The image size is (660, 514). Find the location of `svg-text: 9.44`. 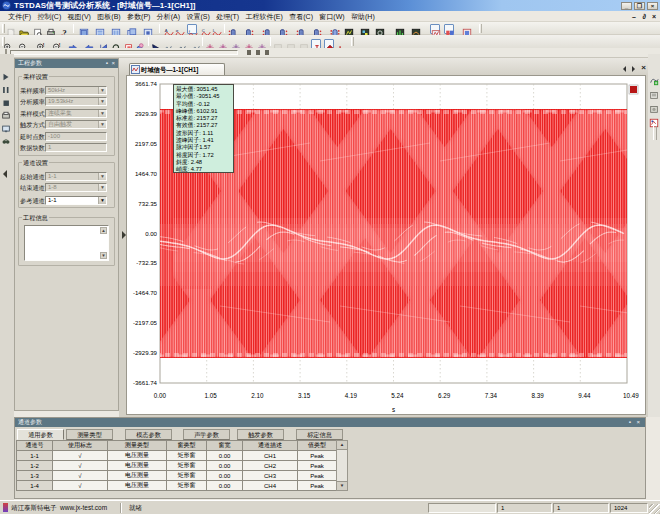

svg-text: 9.44 is located at coordinates (584, 396).